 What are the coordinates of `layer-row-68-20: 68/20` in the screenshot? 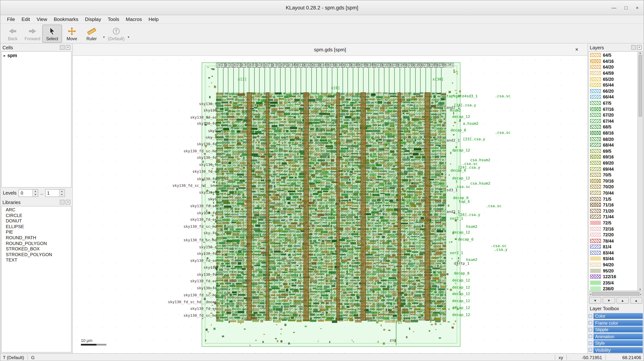 It's located at (613, 139).